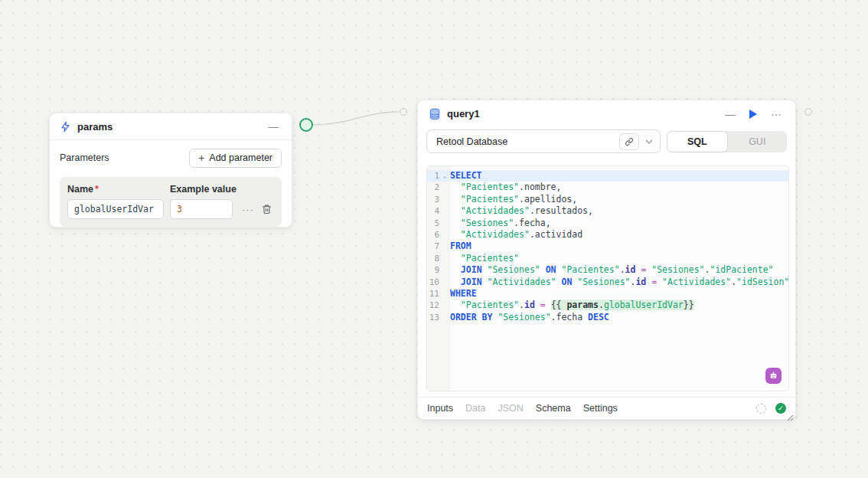 The image size is (868, 478). Describe the element at coordinates (608, 176) in the screenshot. I see `code-line: 1⌄SELECT` at that location.